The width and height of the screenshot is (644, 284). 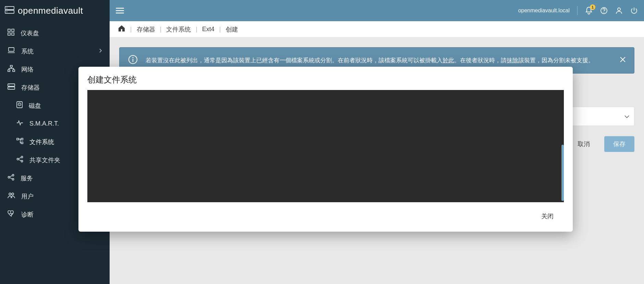 I want to click on tree-icon, so click(x=20, y=142).